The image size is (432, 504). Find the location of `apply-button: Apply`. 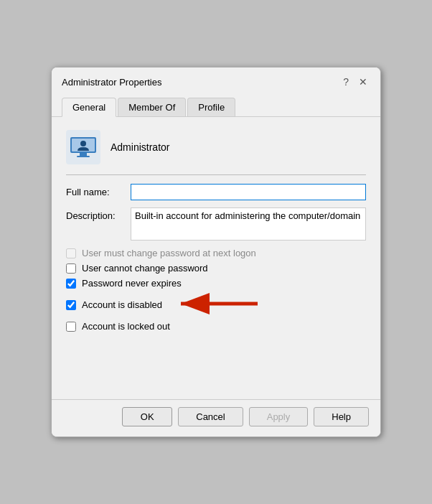

apply-button: Apply is located at coordinates (278, 416).